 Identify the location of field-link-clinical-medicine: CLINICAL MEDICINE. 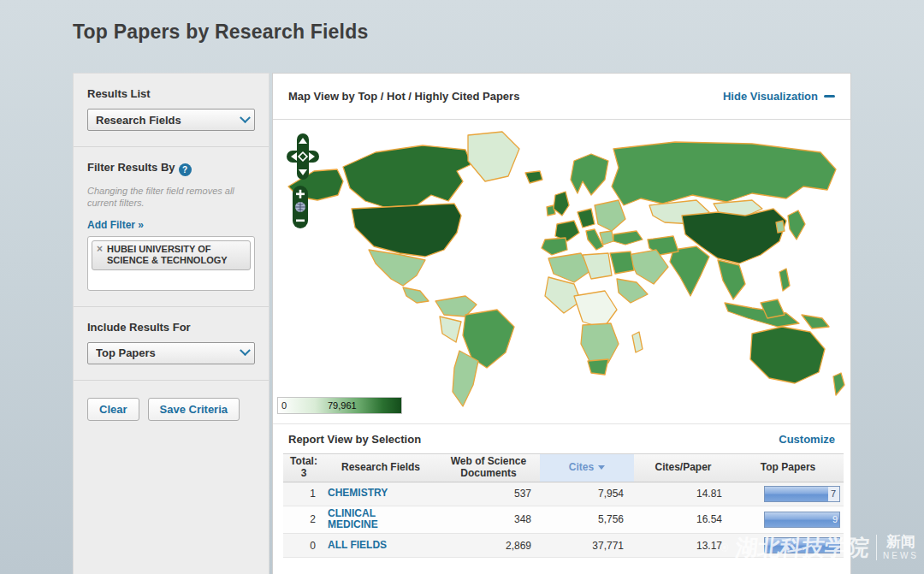
(376, 520).